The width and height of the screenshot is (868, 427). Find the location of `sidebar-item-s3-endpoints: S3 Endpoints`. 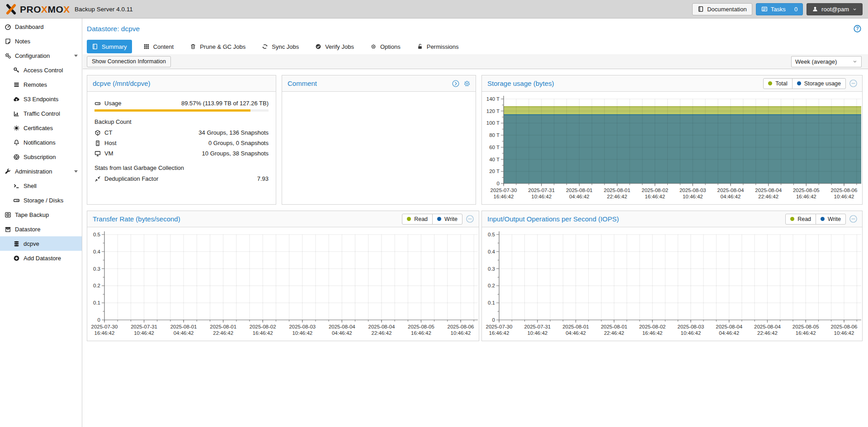

sidebar-item-s3-endpoints: S3 Endpoints is located at coordinates (41, 99).